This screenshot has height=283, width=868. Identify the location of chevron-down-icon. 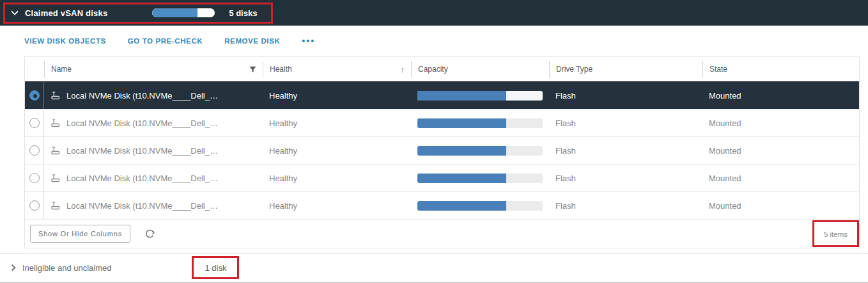
(15, 13).